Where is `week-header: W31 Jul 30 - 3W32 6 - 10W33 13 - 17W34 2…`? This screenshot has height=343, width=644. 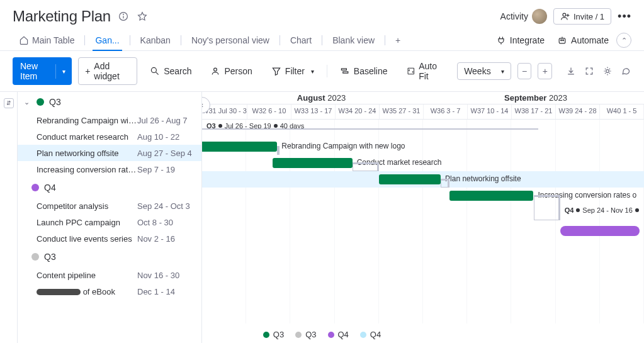 week-header: W31 Jul 30 - 3W32 6 - 10W33 13 - 17W34 2… is located at coordinates (423, 112).